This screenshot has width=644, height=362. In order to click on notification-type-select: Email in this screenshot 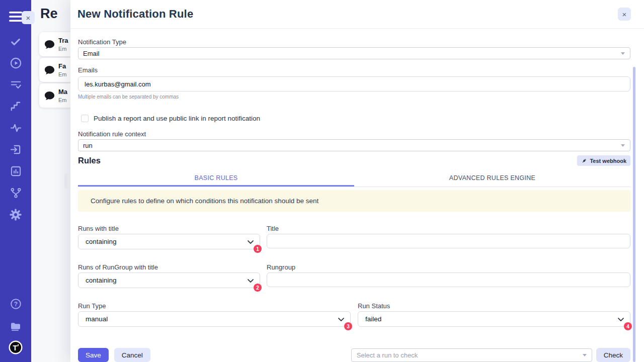, I will do `click(354, 53)`.